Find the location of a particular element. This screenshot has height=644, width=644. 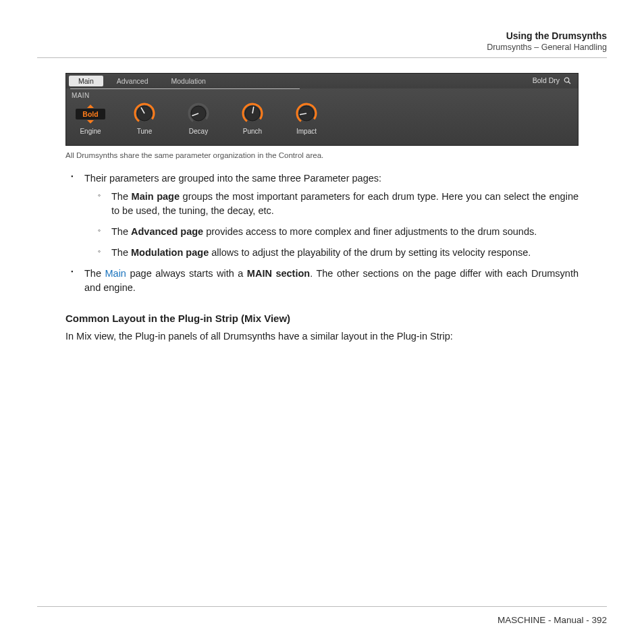

divider is located at coordinates (322, 58).